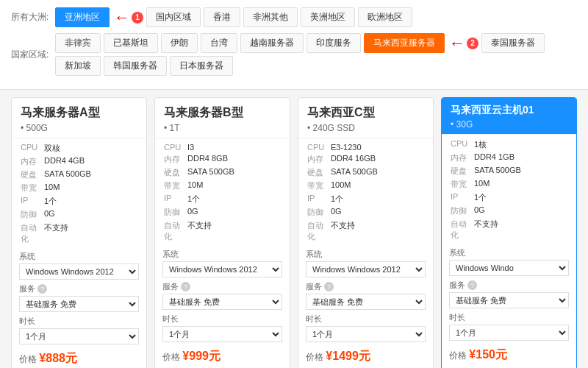 The width and height of the screenshot is (588, 368). What do you see at coordinates (509, 253) in the screenshot?
I see `system-label-d: 系统` at bounding box center [509, 253].